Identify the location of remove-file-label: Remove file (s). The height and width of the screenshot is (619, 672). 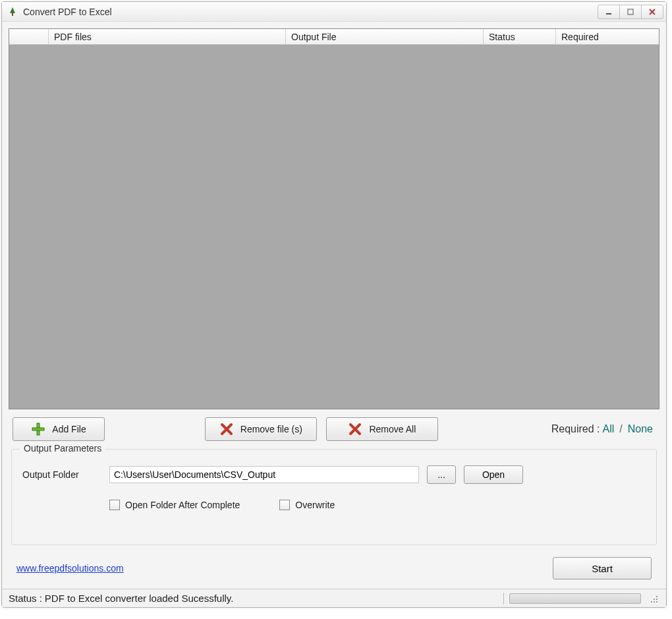
(271, 429).